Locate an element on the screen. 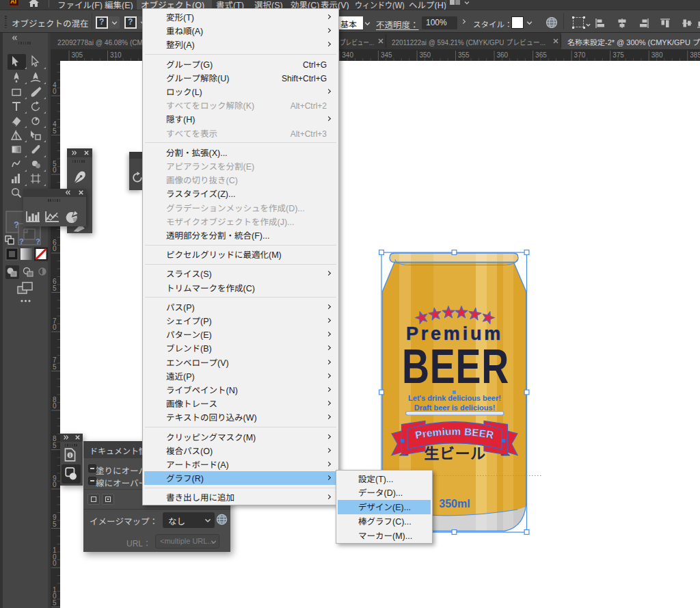 The height and width of the screenshot is (608, 700). svg-text: 380 is located at coordinates (658, 55).